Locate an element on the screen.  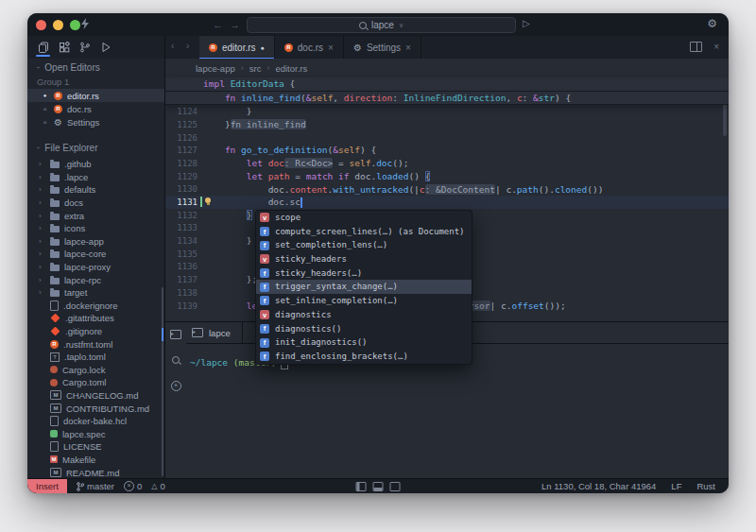
file-item--gitignore: .gitignore is located at coordinates (96, 332).